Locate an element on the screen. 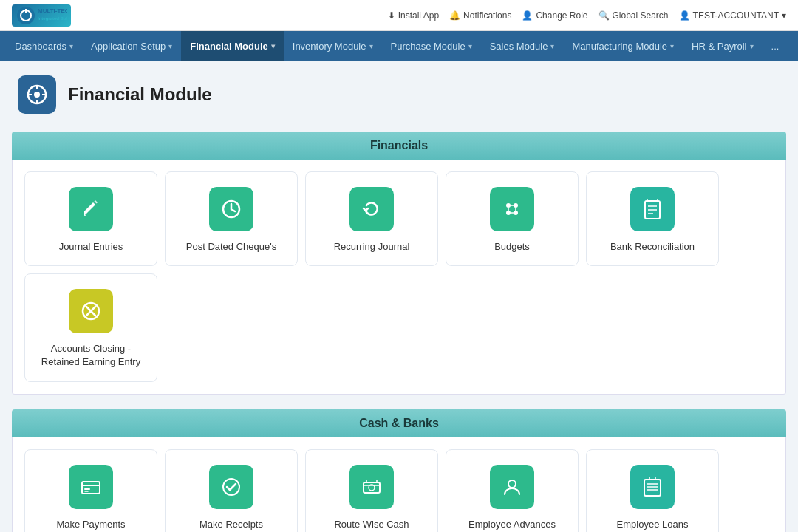 The image size is (798, 532). route-wise-cash-recovery-label: Route Wise Cash Recovery is located at coordinates (372, 525).